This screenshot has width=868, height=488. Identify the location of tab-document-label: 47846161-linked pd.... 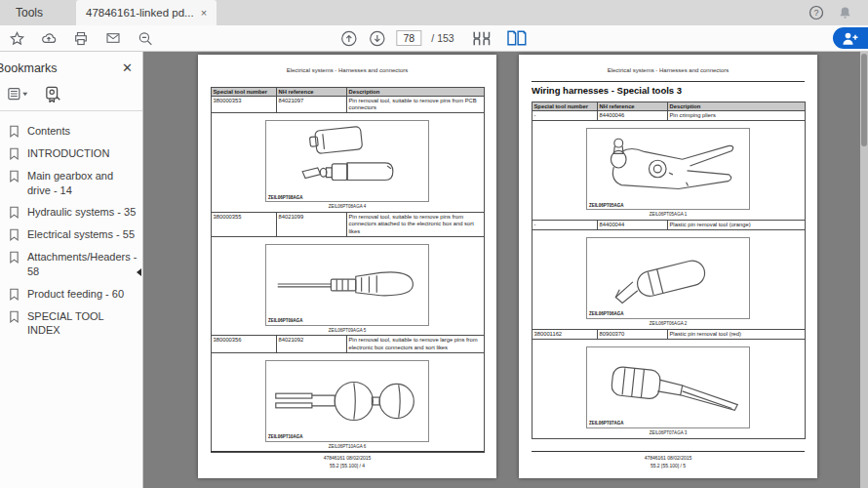
(140, 13).